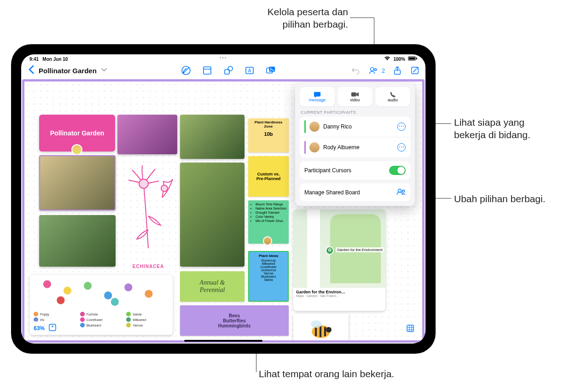 This screenshot has width=588, height=391. What do you see at coordinates (224, 58) in the screenshot?
I see `multitask-dots: •••` at bounding box center [224, 58].